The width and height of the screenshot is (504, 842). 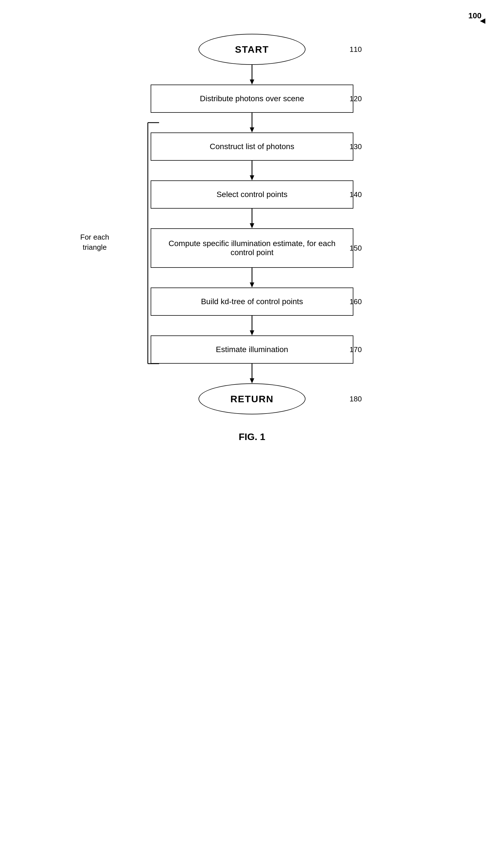 I want to click on step5-id: 160, so click(x=356, y=302).